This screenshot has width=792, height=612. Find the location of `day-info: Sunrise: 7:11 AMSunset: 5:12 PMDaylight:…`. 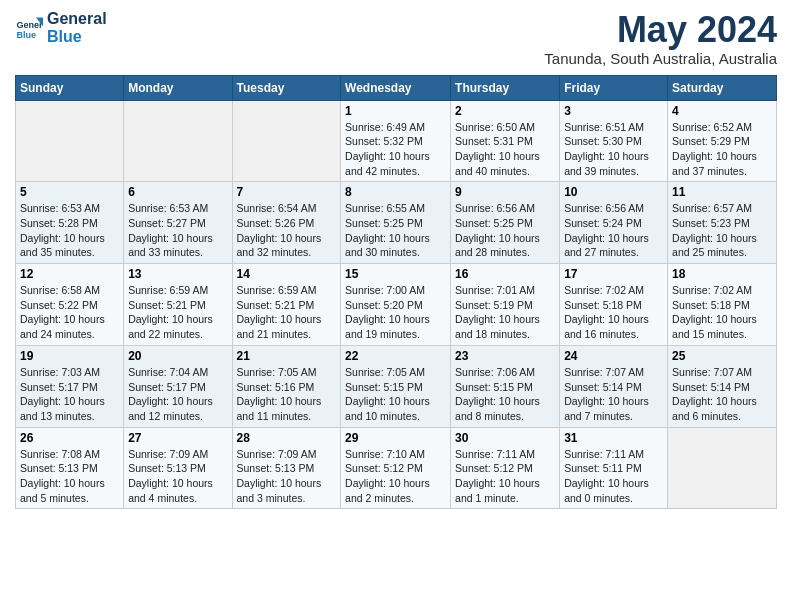

day-info: Sunrise: 7:11 AMSunset: 5:12 PMDaylight:… is located at coordinates (505, 476).